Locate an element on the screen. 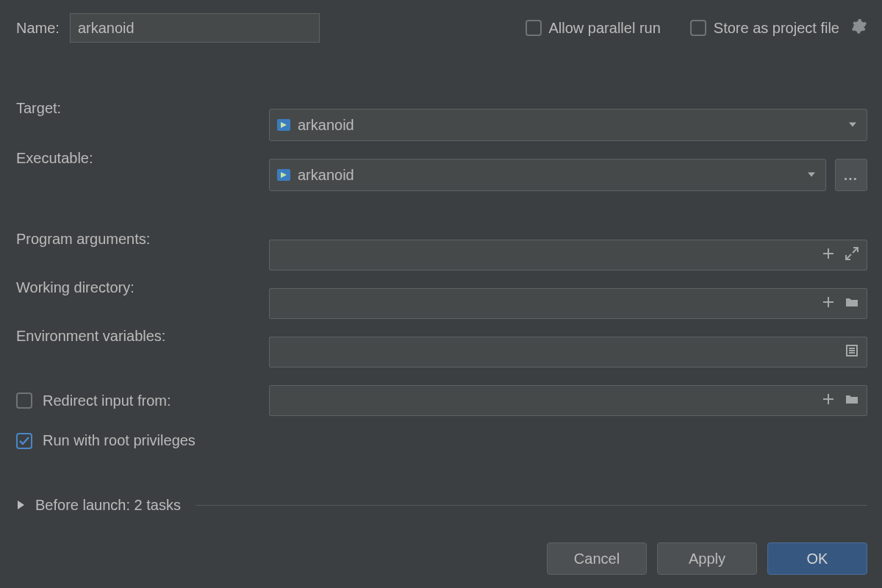 This screenshot has width=882, height=588. root-priv-row: Run with root privileges is located at coordinates (442, 441).